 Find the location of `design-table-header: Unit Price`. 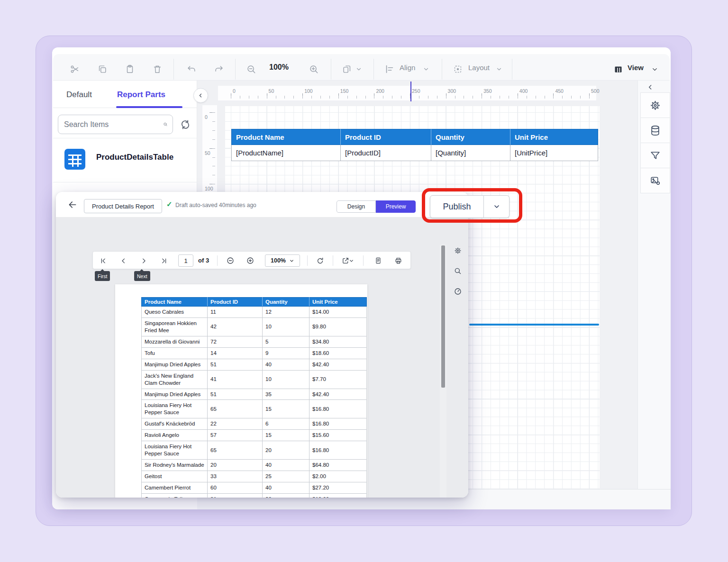

design-table-header: Unit Price is located at coordinates (555, 137).